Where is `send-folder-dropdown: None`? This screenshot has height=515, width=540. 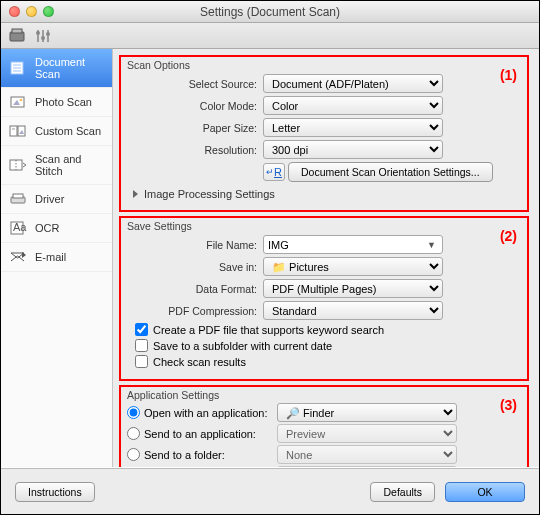
send-folder-dropdown: None is located at coordinates (367, 454).